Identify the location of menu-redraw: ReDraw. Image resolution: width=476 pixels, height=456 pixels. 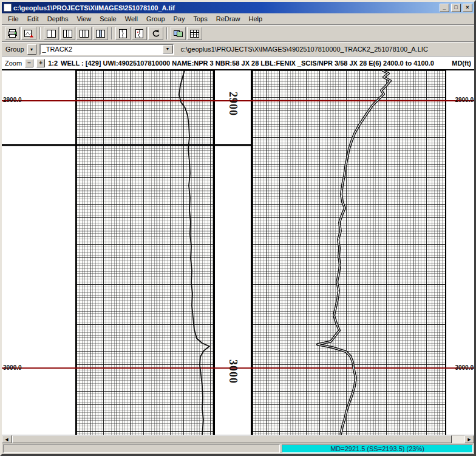
(228, 19).